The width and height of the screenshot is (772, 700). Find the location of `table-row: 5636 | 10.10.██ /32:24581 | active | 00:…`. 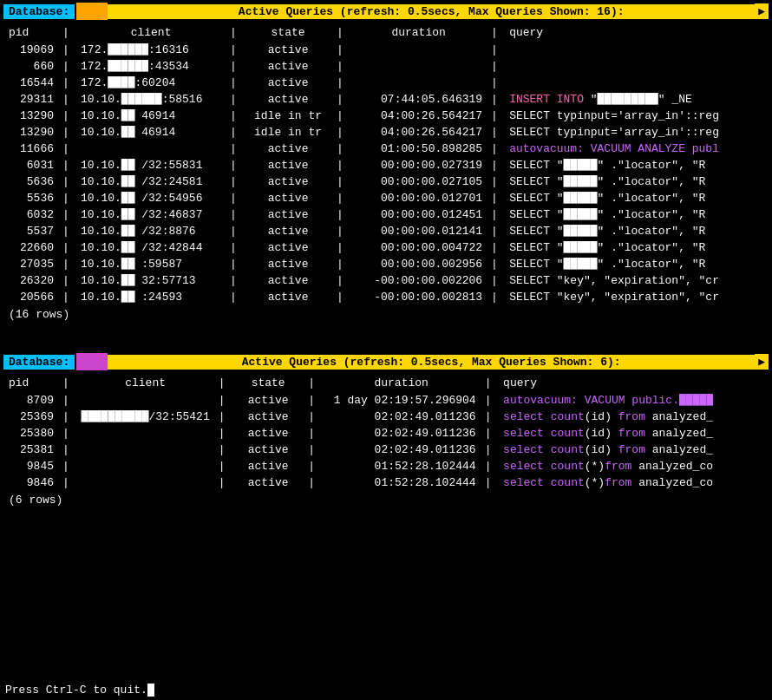

table-row: 5636 | 10.10.██ /32:24581 | active | 00:… is located at coordinates (386, 182).